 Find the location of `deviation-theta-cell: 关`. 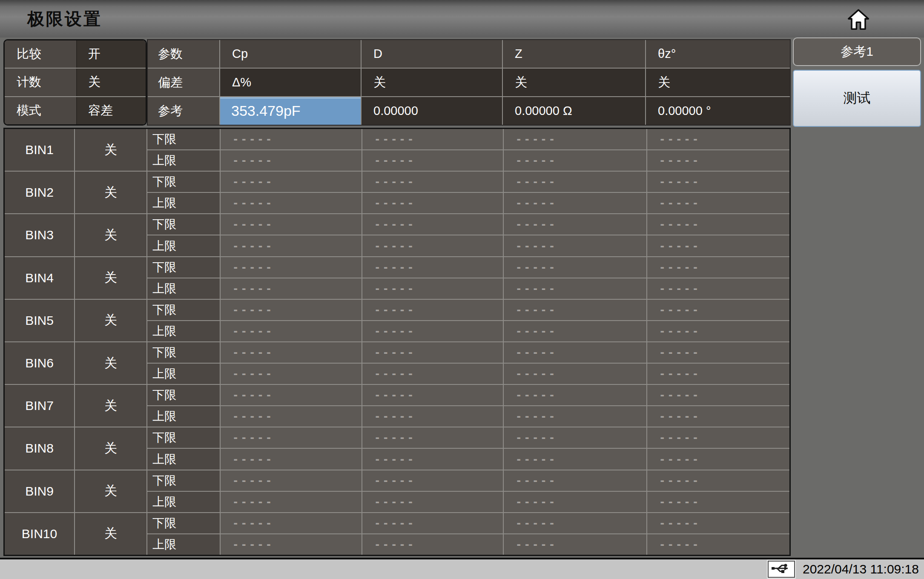

deviation-theta-cell: 关 is located at coordinates (718, 83).